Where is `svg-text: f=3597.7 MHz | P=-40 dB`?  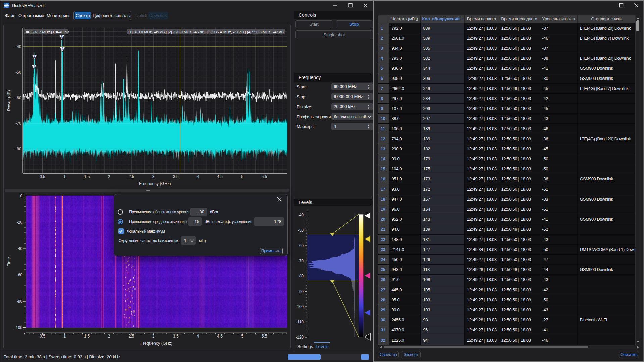
svg-text: f=3597.7 MHz | P=-40 dB is located at coordinates (48, 32).